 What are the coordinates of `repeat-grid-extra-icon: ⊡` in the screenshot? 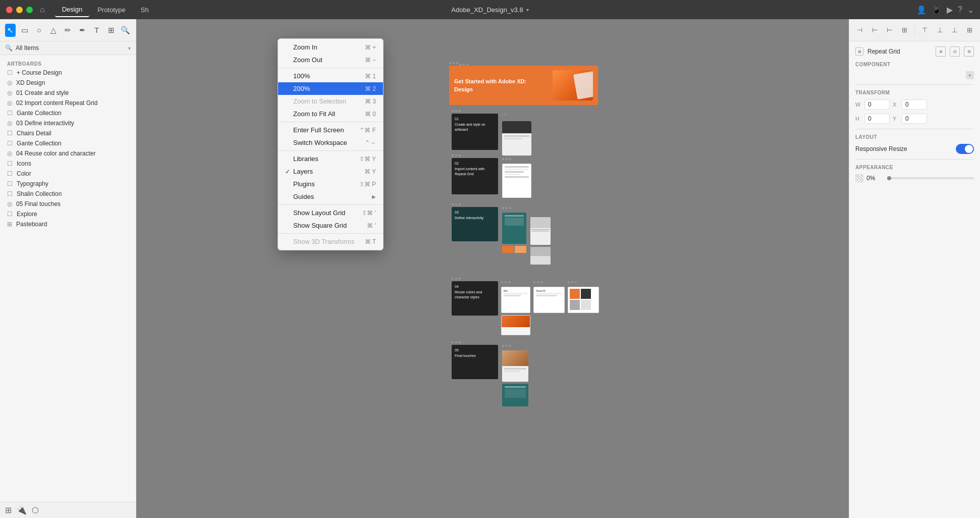 It's located at (955, 51).